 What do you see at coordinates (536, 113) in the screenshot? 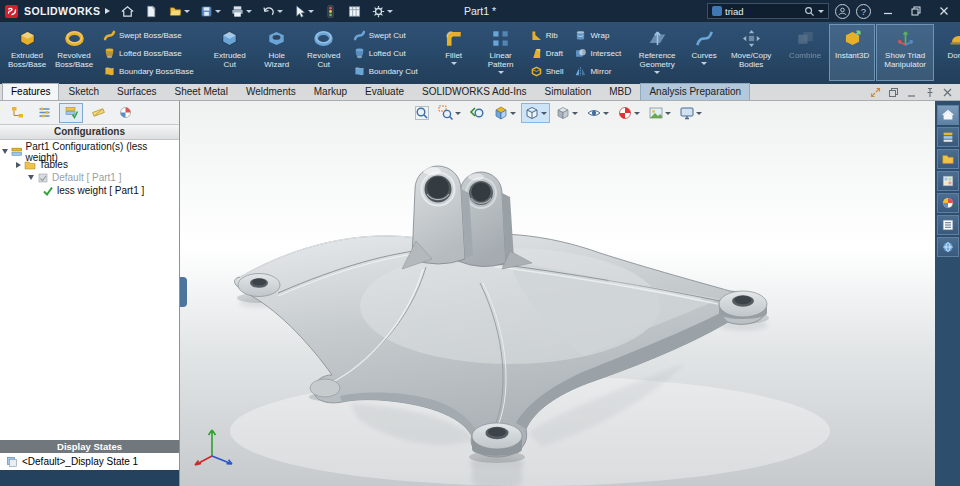
I see `view-orientation-button` at bounding box center [536, 113].